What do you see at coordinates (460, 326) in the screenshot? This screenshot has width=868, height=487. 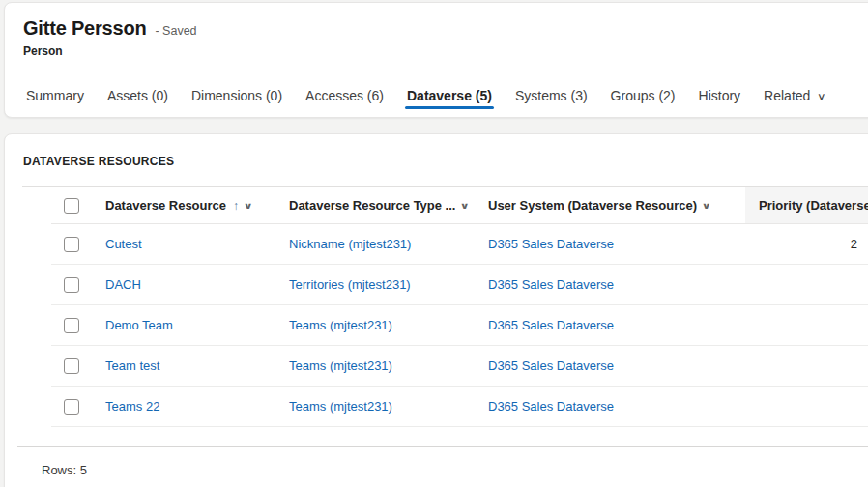 I see `table-row: Demo Team Teams (mjtest231) D365 Sales D…` at bounding box center [460, 326].